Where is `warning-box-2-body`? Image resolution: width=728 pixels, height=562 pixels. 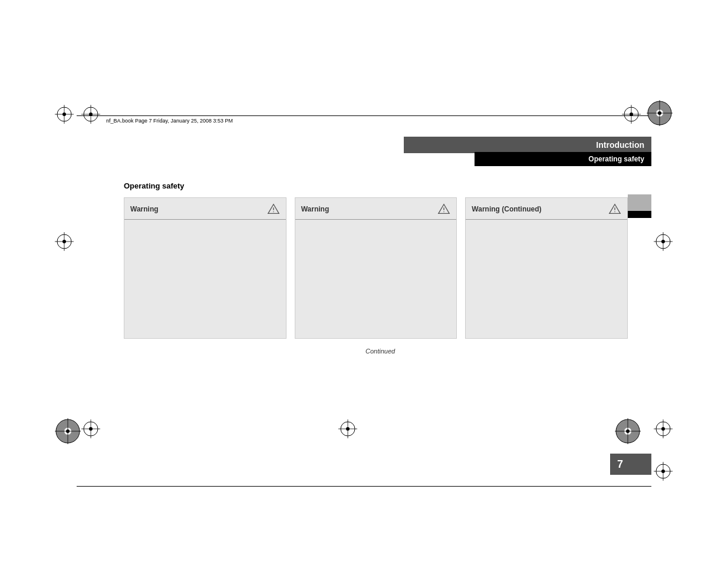 warning-box-2-body is located at coordinates (376, 279).